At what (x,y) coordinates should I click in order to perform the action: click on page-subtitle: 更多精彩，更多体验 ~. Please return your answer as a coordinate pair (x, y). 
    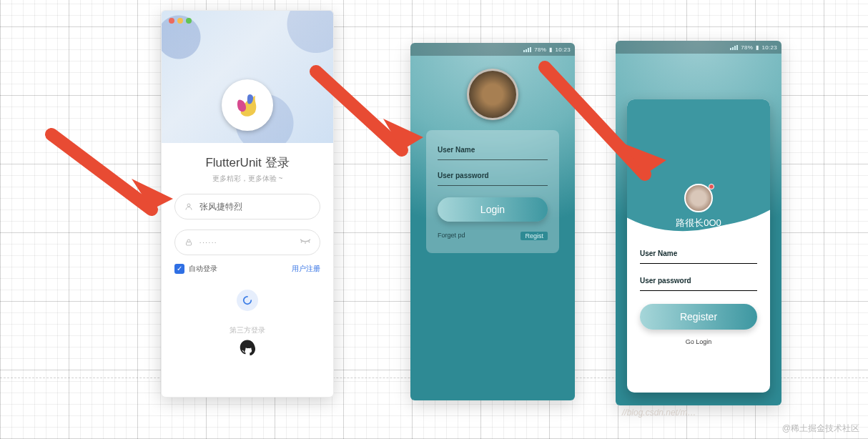
    Looking at the image, I should click on (247, 179).